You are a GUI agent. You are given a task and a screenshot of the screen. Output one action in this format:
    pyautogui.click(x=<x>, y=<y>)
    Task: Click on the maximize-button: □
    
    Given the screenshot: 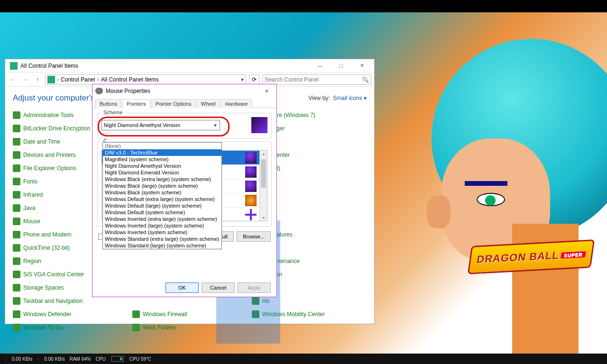 What is the action you would take?
    pyautogui.click(x=341, y=66)
    